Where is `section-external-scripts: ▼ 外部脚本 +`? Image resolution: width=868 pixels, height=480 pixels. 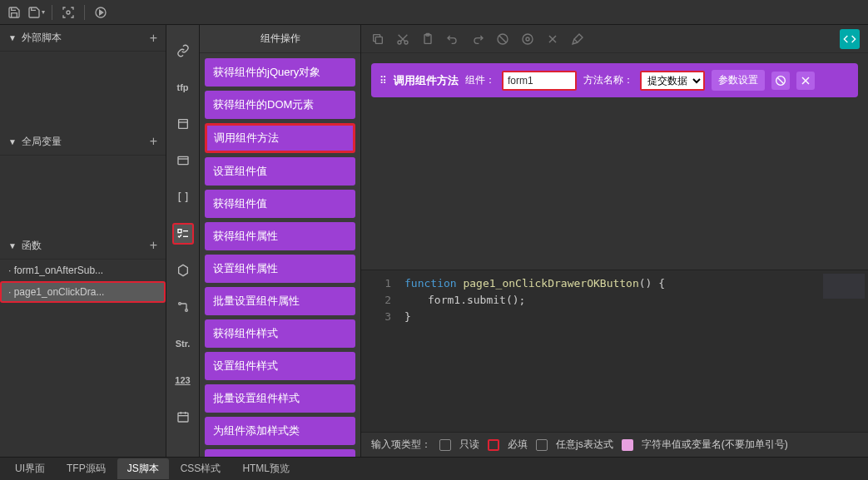 section-external-scripts: ▼ 外部脚本 + is located at coordinates (83, 38).